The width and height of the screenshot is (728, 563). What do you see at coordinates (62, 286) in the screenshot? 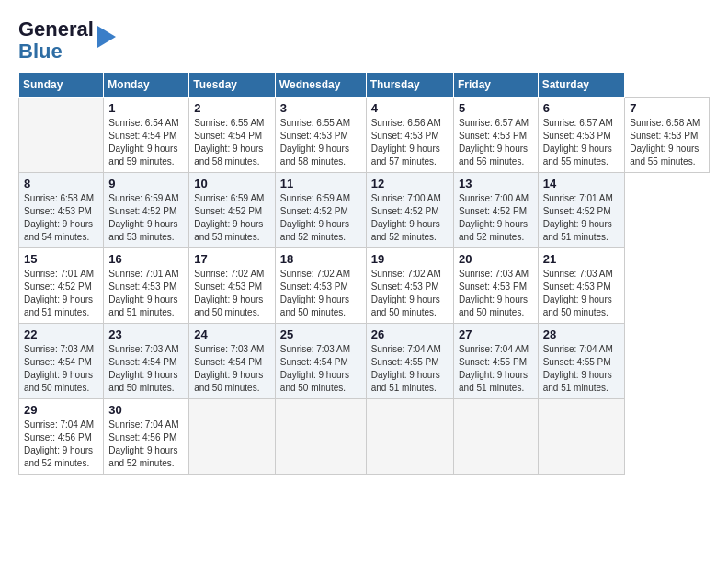
I see `calendar-cell: 15 Sunrise: 7:01 AM Sunset: 4:52 PM Dayl…` at bounding box center [62, 286].